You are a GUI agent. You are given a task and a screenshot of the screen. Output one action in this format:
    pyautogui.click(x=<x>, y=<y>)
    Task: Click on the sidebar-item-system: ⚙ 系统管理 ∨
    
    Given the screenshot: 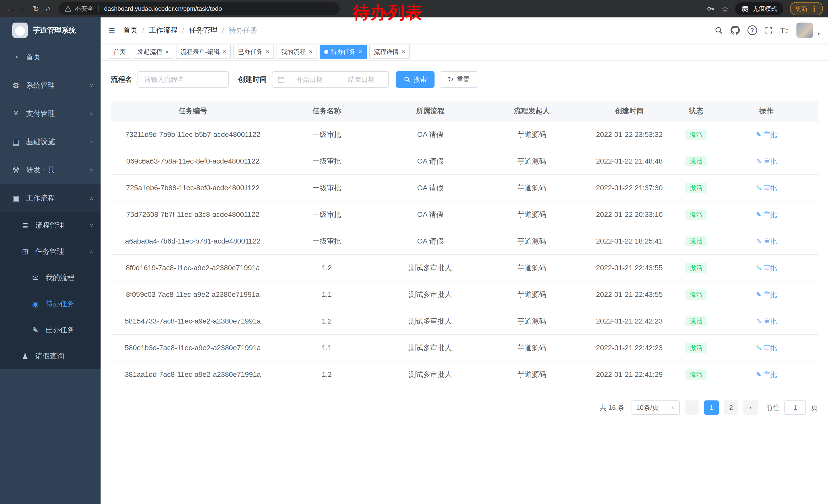 What is the action you would take?
    pyautogui.click(x=50, y=85)
    